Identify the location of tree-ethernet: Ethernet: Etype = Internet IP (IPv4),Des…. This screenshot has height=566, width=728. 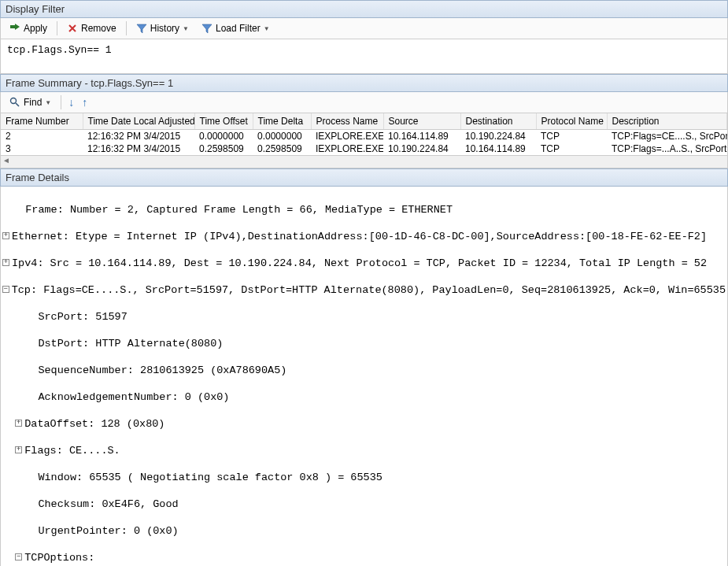
(359, 236).